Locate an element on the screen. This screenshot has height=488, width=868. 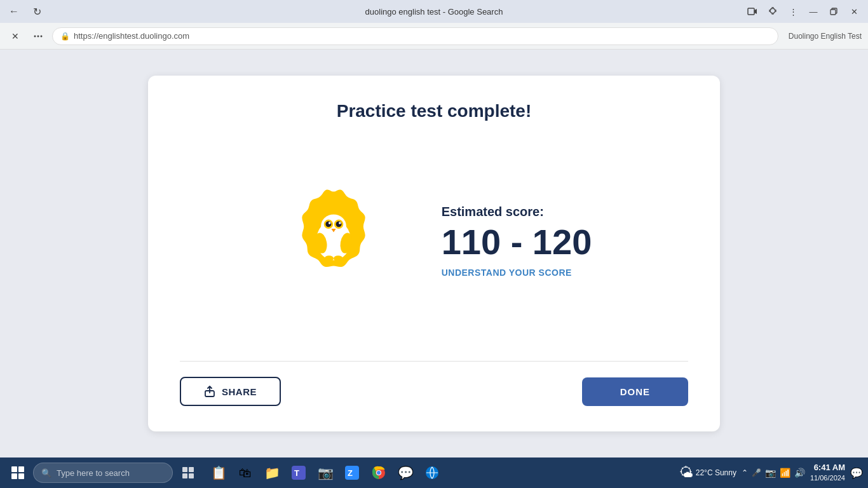
time-display: 6:41 AM is located at coordinates (827, 468).